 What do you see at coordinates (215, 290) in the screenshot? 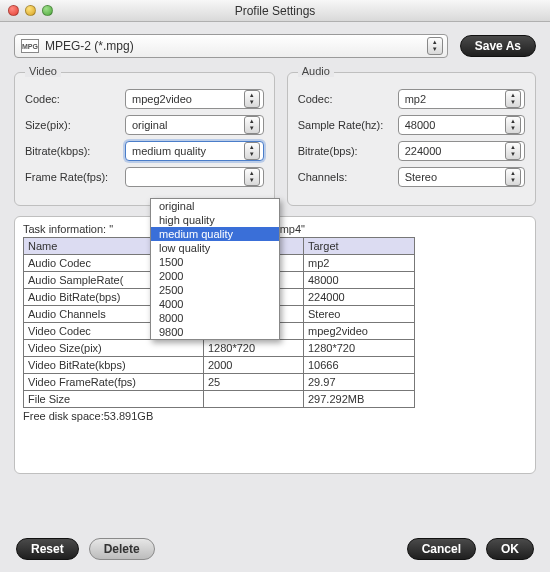
I see `dropdown-item: 2500` at bounding box center [215, 290].